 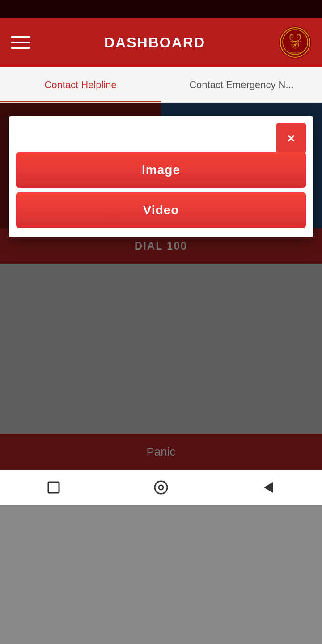 What do you see at coordinates (161, 170) in the screenshot?
I see `image-button: Image` at bounding box center [161, 170].